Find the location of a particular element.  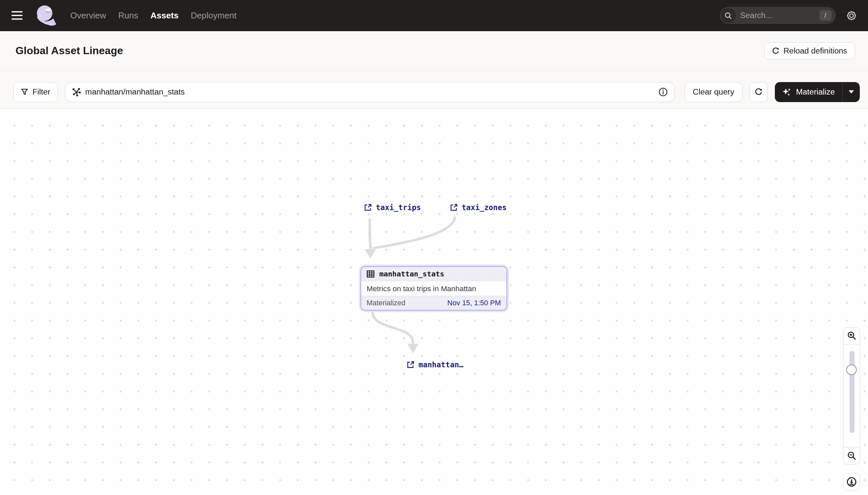

zoom-slider is located at coordinates (852, 396).